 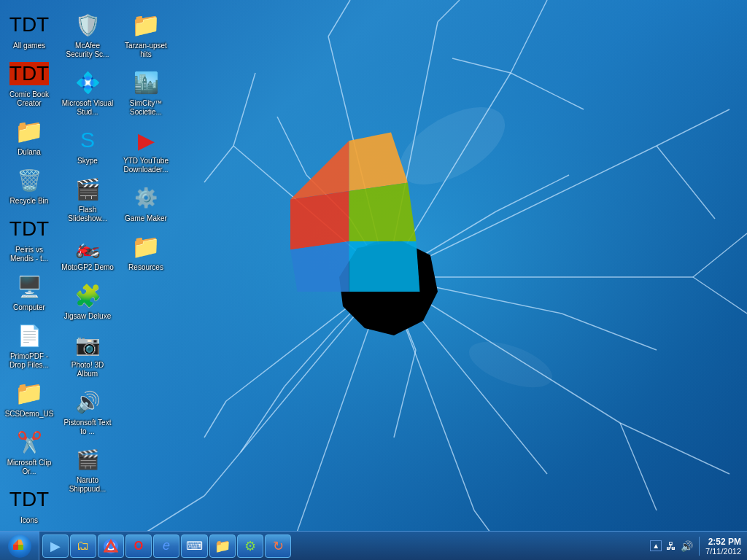 What do you see at coordinates (29, 83) in the screenshot?
I see `icon-comic-book-creator: TDT Comic Book Creator` at bounding box center [29, 83].